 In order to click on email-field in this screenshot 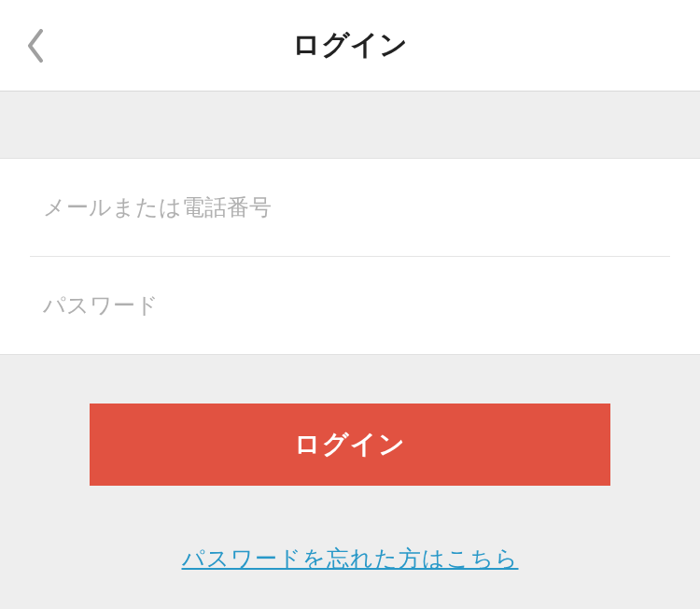, I will do `click(350, 207)`.